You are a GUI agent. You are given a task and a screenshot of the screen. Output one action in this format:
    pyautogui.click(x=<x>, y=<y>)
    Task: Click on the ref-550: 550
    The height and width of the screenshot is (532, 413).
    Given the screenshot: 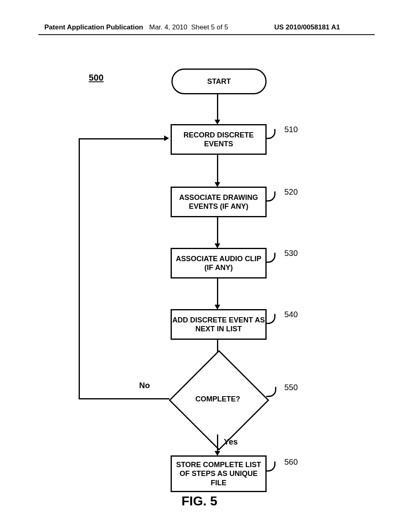 What is the action you would take?
    pyautogui.click(x=291, y=388)
    